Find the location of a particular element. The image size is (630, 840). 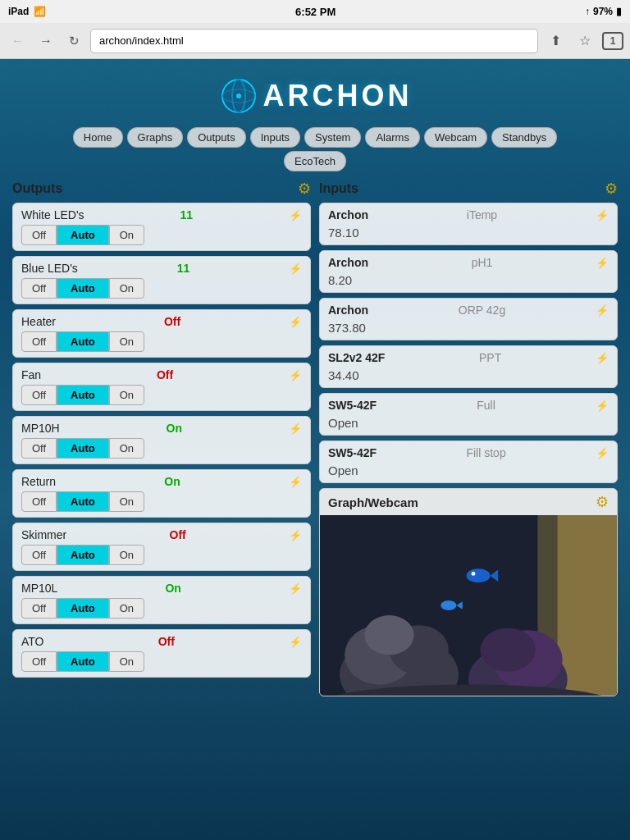

input-source: Archon is located at coordinates (348, 262).